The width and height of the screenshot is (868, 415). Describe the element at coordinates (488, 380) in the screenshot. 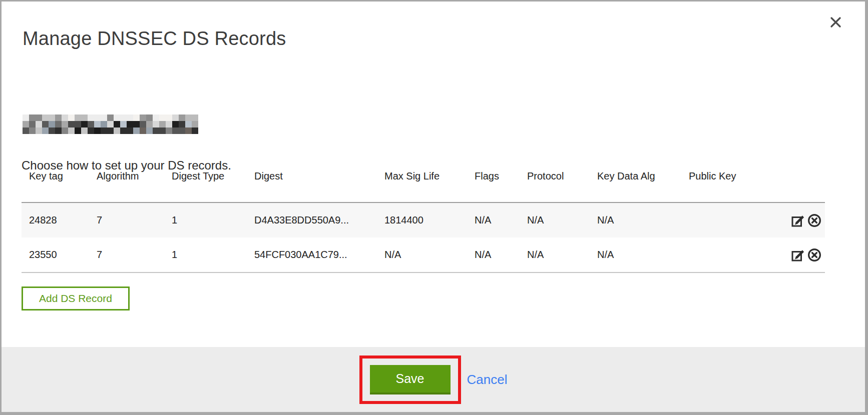

I see `cancel-link: Cancel` at that location.